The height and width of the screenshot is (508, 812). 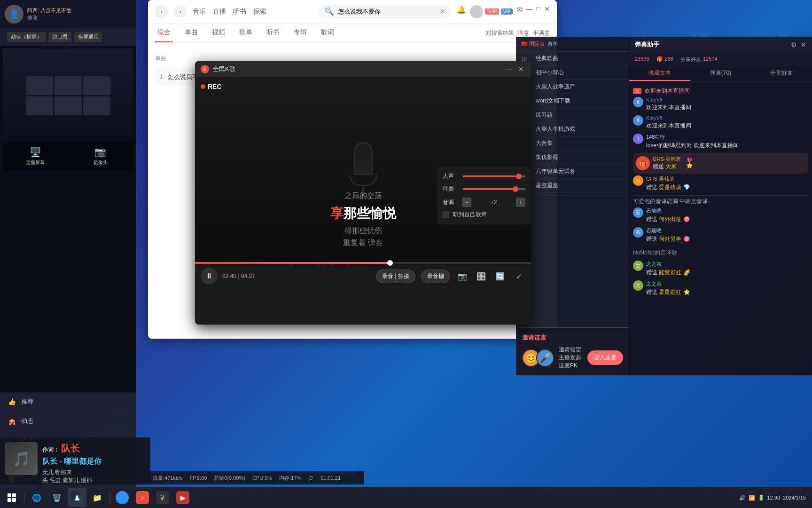 What do you see at coordinates (12, 421) in the screenshot?
I see `activity-icon: 🎪` at bounding box center [12, 421].